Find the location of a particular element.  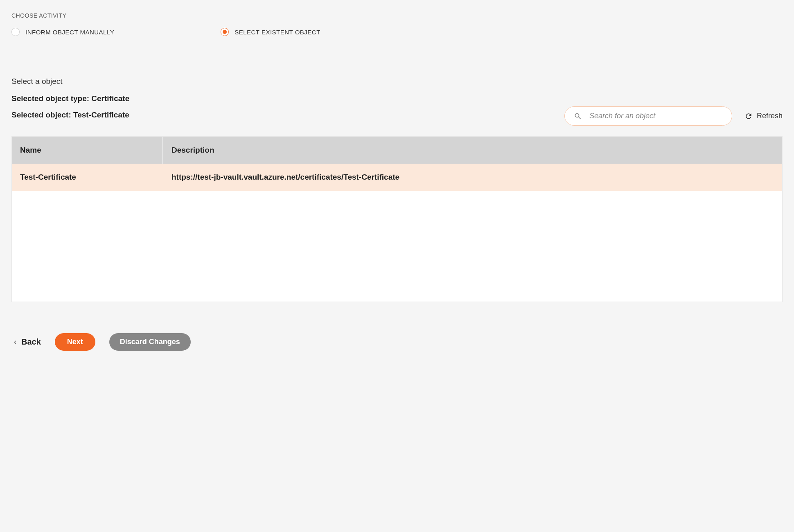

cell-description: https://test-jb-vault.vault.azure.net/ce… is located at coordinates (473, 177).